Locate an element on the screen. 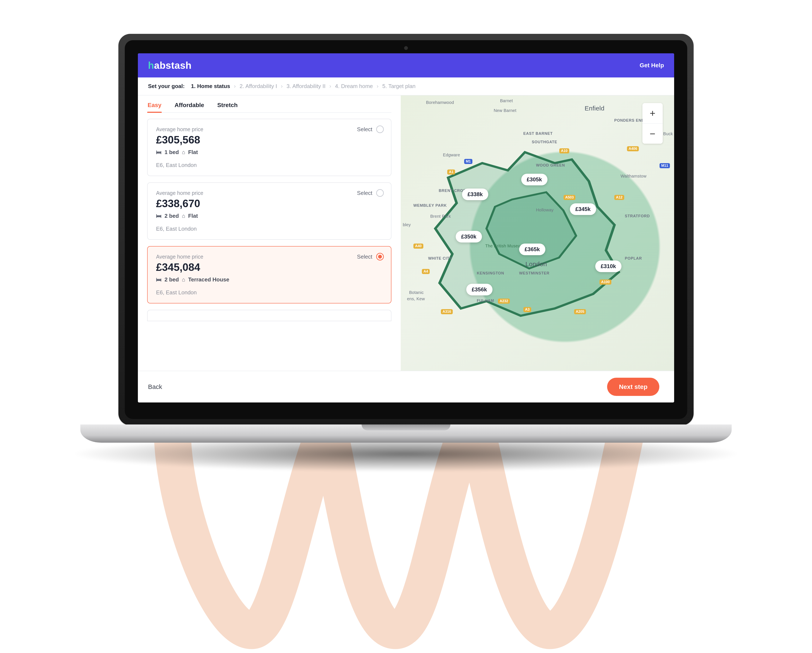 The image size is (812, 653). price-card-list: Select Average home price £305,568 🛏 1 b… is located at coordinates (269, 245).